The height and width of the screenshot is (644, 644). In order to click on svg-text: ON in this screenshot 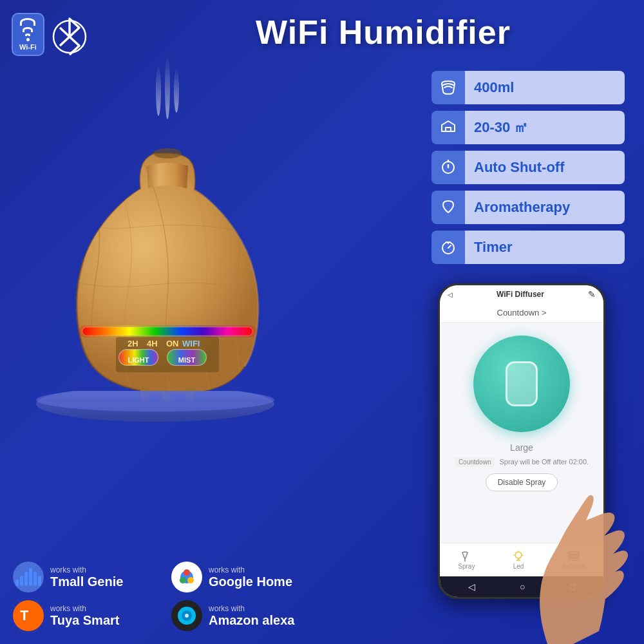, I will do `click(173, 344)`.